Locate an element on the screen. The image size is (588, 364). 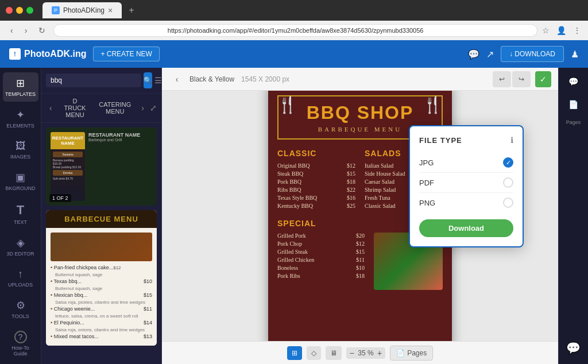
browser-addressbar: ‹ › ↻ https://photoadking.com/app/#/edit… is located at coordinates (294, 30).